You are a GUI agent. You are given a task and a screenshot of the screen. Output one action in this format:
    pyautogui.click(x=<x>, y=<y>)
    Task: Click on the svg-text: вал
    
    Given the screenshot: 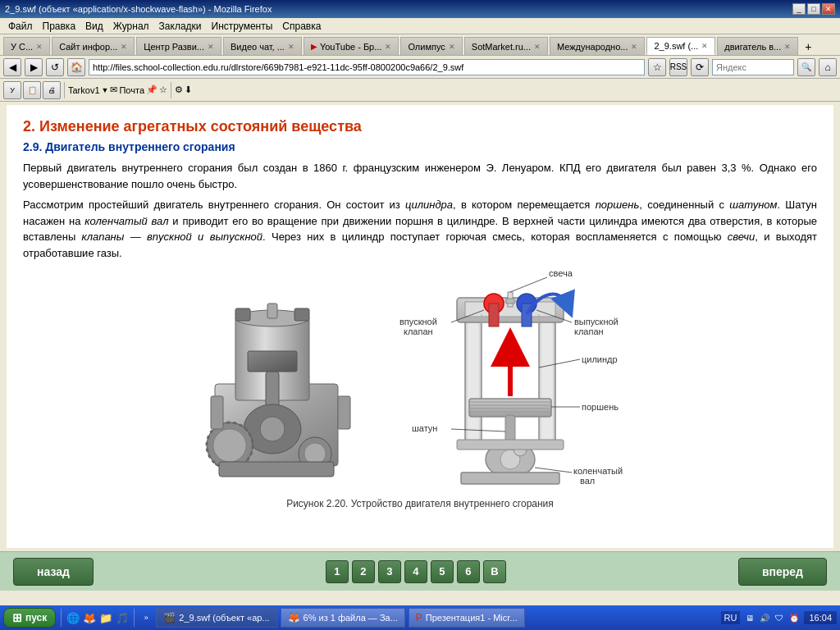 What is the action you would take?
    pyautogui.click(x=587, y=481)
    